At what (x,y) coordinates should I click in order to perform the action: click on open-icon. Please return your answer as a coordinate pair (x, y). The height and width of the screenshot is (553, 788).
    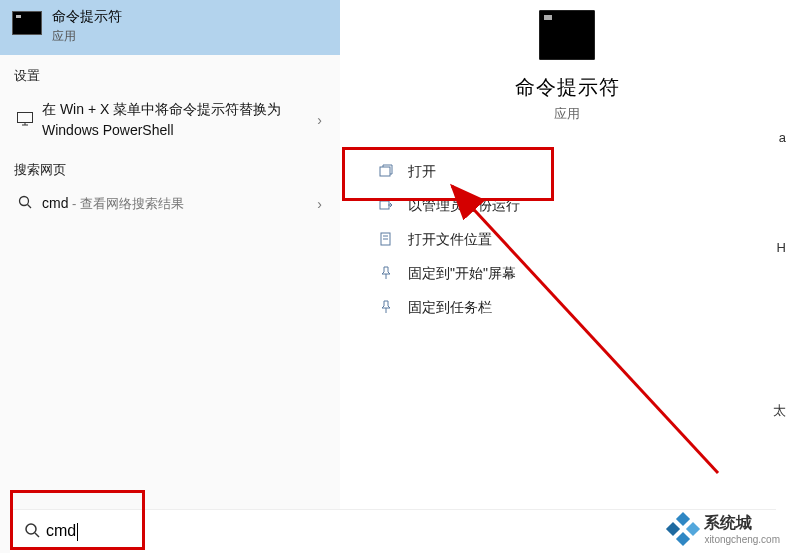
    Looking at the image, I should click on (386, 172).